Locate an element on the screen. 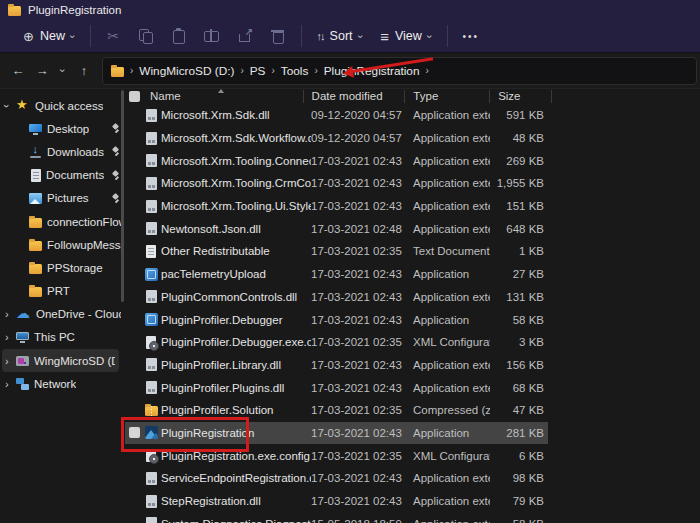 Image resolution: width=700 pixels, height=523 pixels. breadcrumb: › WingMicroSD (D:) › PS › Tools › Plugin… is located at coordinates (400, 71).